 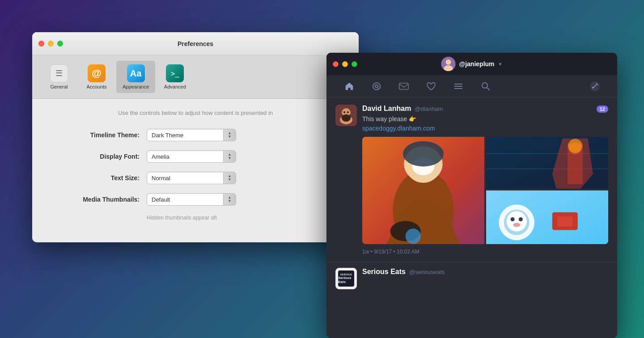 I want to click on tab-appearance-label: Appearance, so click(x=136, y=87).